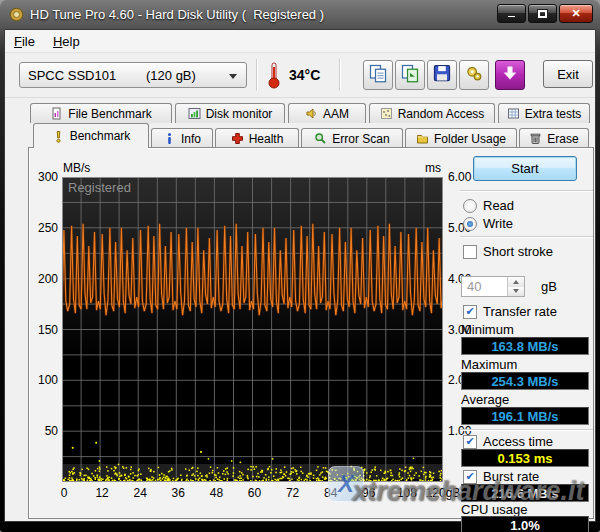 This screenshot has width=600, height=532. Describe the element at coordinates (488, 206) in the screenshot. I see `read-radio: Read` at that location.